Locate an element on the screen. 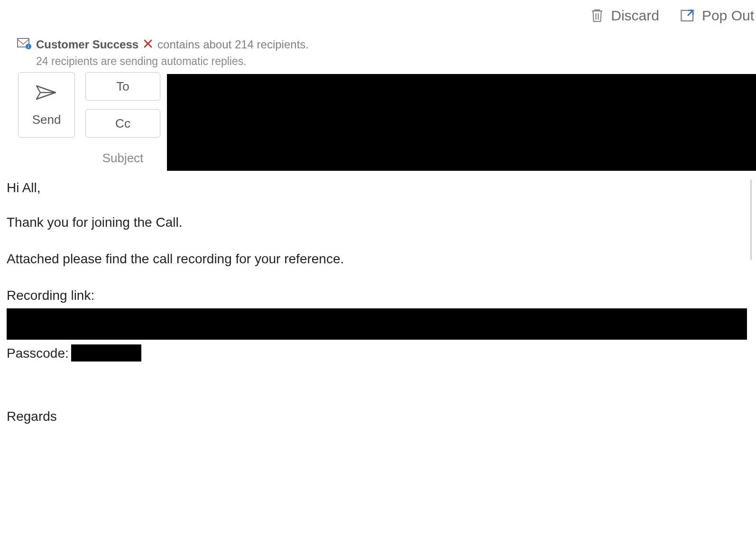 Image resolution: width=756 pixels, height=538 pixels. cc-button: Cc is located at coordinates (123, 123).